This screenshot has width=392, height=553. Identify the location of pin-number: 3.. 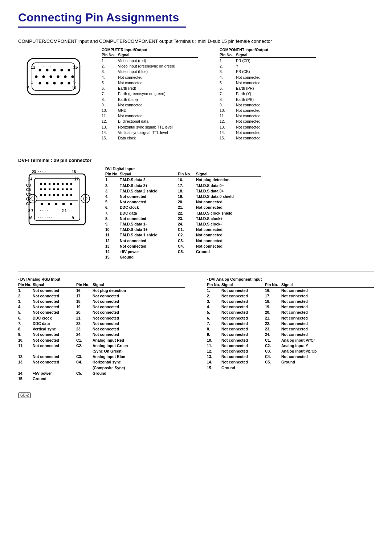
(110, 72).